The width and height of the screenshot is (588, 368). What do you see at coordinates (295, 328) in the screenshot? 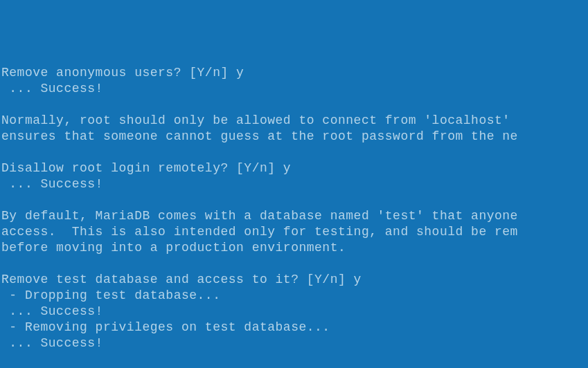
I see `terminal-line: - Removing privileges on test database..…` at bounding box center [295, 328].